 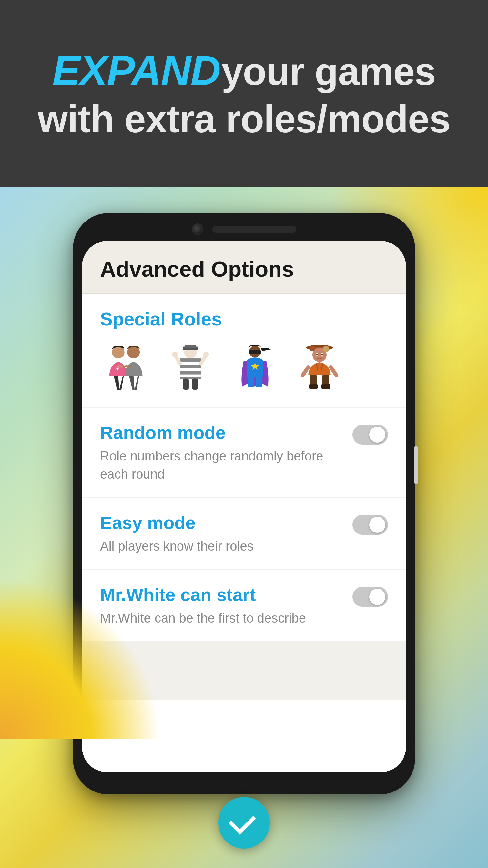 What do you see at coordinates (244, 534) in the screenshot?
I see `easy-mode-section: Easy mode All players know their roles` at bounding box center [244, 534].